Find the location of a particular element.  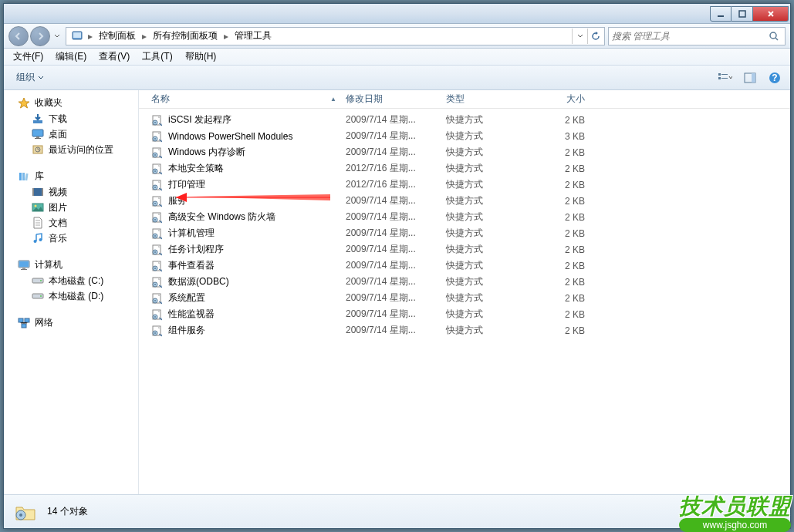

file-row: Windows PowerShell Modules2009/7/14 星期..… is located at coordinates (465, 136).